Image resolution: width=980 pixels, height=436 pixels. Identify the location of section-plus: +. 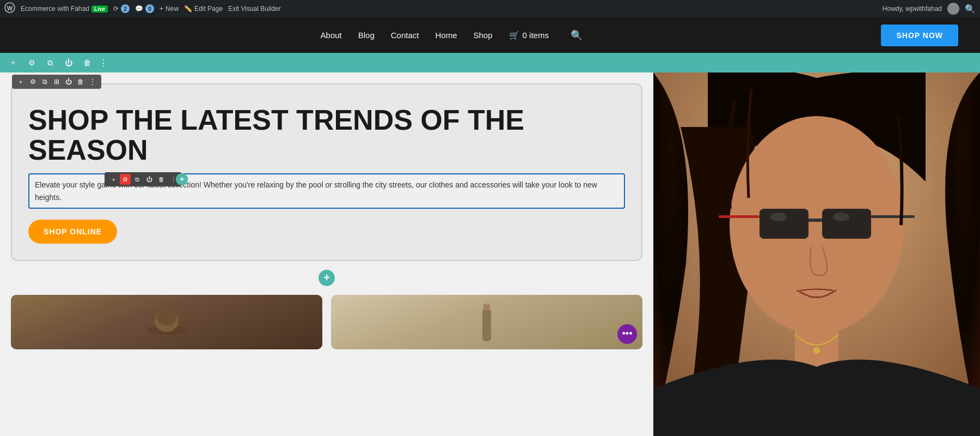
(327, 278).